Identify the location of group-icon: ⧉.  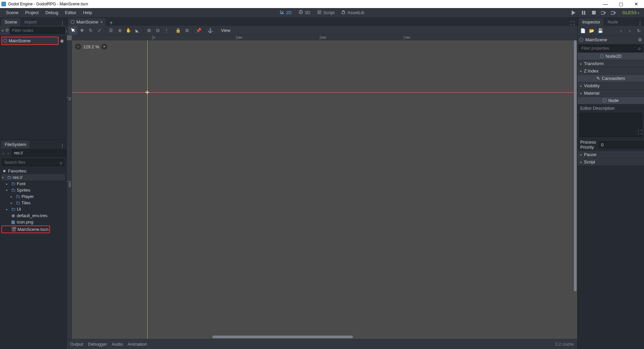
(187, 31).